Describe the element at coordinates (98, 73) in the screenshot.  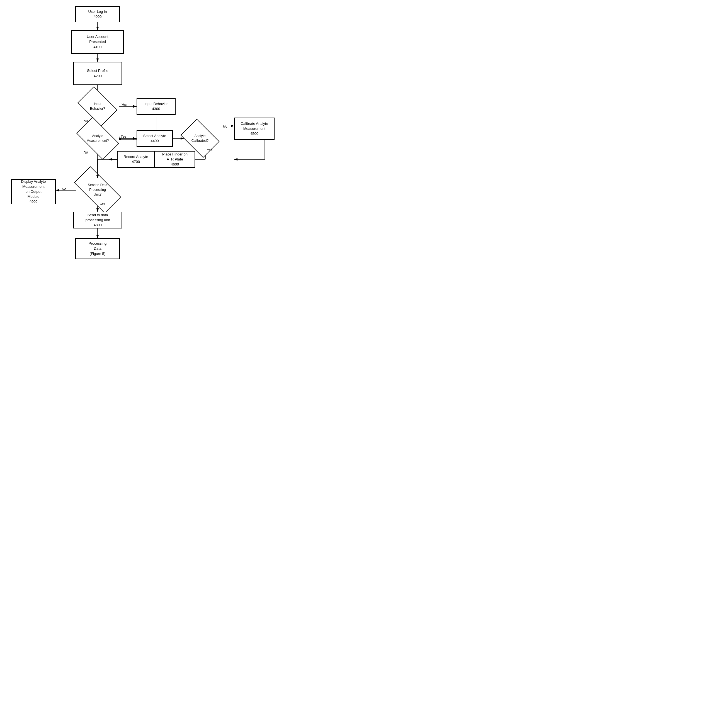
I see `select-profile-box: Select Profile 4200` at that location.